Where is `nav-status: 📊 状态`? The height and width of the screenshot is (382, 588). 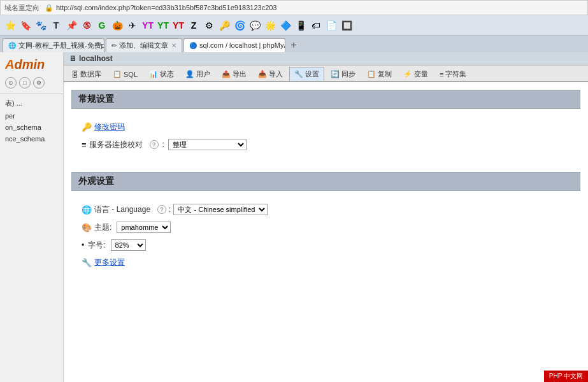
nav-status: 📊 状态 is located at coordinates (162, 74).